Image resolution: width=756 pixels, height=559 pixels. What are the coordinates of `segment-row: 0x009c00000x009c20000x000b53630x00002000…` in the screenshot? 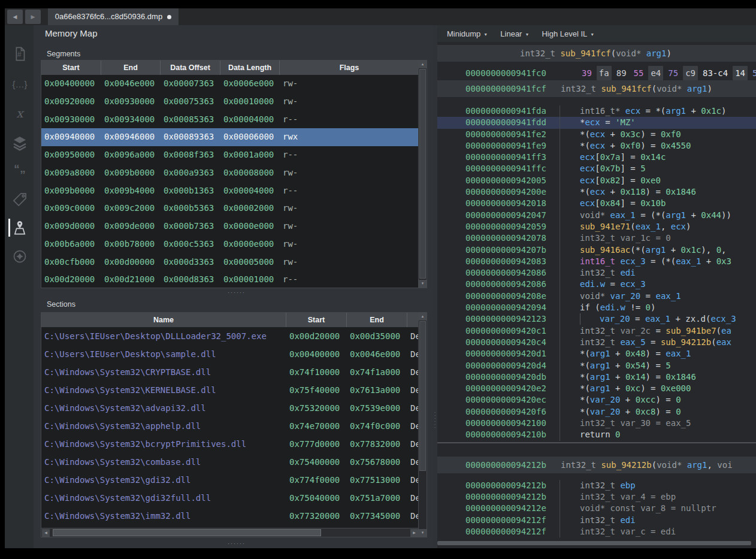 It's located at (234, 209).